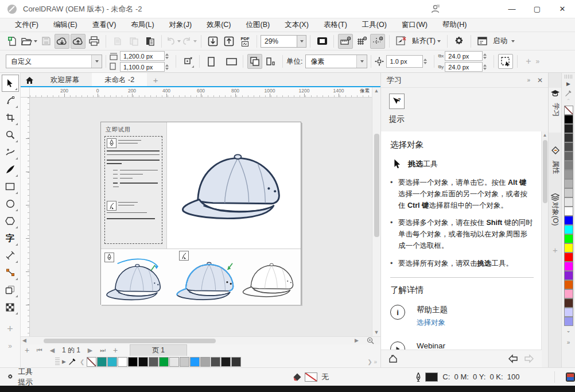 The width and height of the screenshot is (575, 392). Describe the element at coordinates (513, 41) in the screenshot. I see `launch-dropdown-icon` at that location.